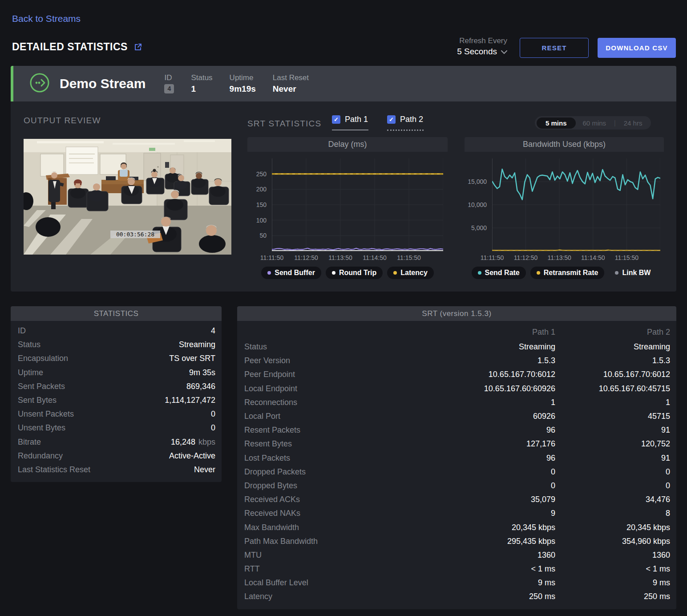  What do you see at coordinates (633, 123) in the screenshot?
I see `tab-24-hrs: 24 hrs` at bounding box center [633, 123].